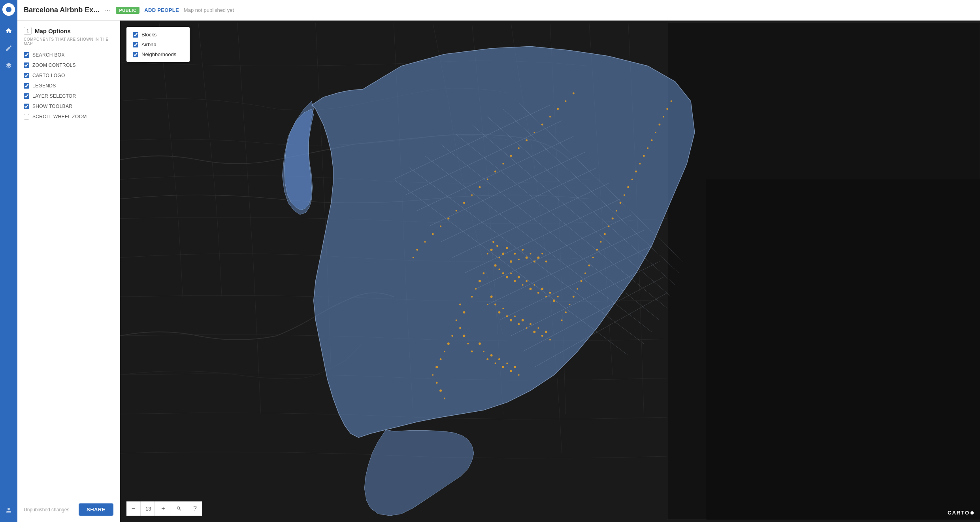 This screenshot has height=522, width=980. I want to click on option-checkbox-scroll-wheel-zoom, so click(26, 117).